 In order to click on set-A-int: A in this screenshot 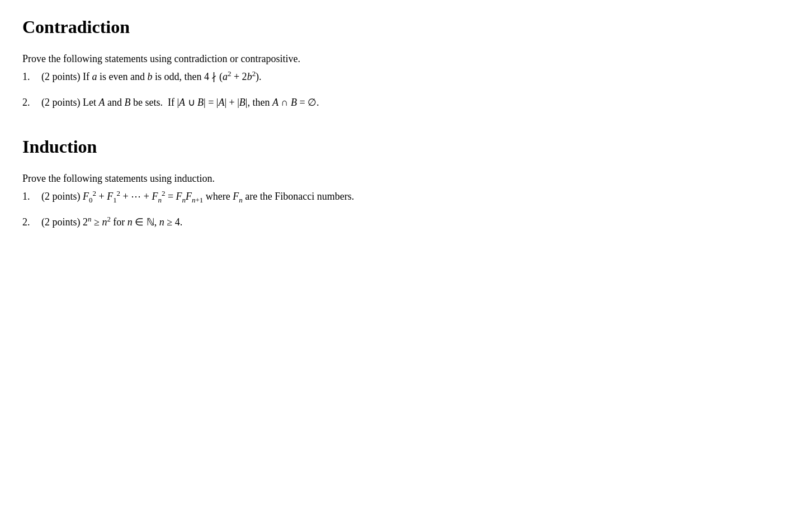, I will do `click(275, 102)`.